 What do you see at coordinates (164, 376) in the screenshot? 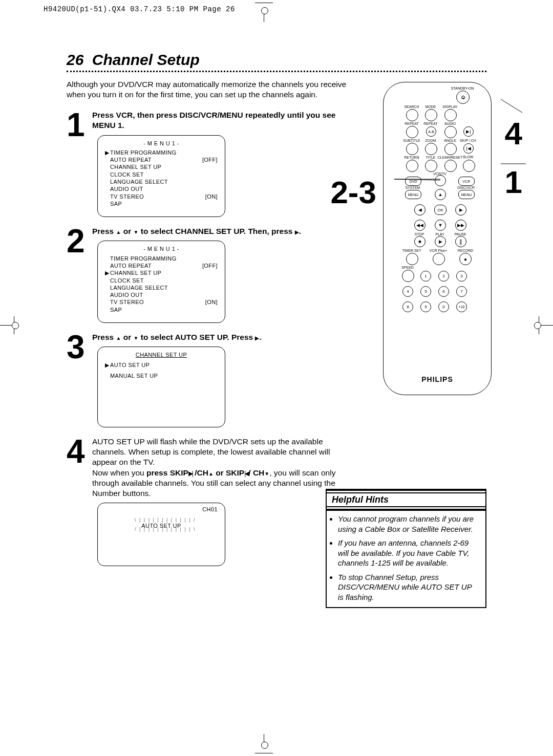
I see `osd-item-label: MANUAL SET UP` at bounding box center [164, 376].